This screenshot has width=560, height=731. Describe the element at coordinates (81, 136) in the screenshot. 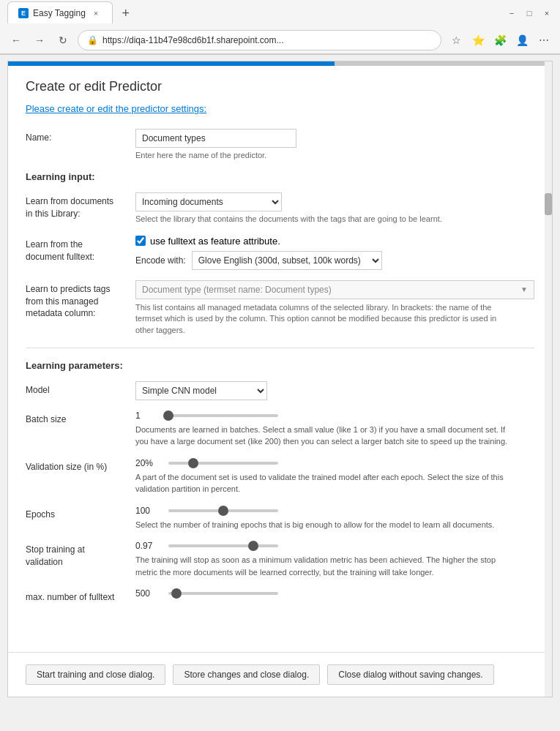

I see `name-label: Name:` at that location.